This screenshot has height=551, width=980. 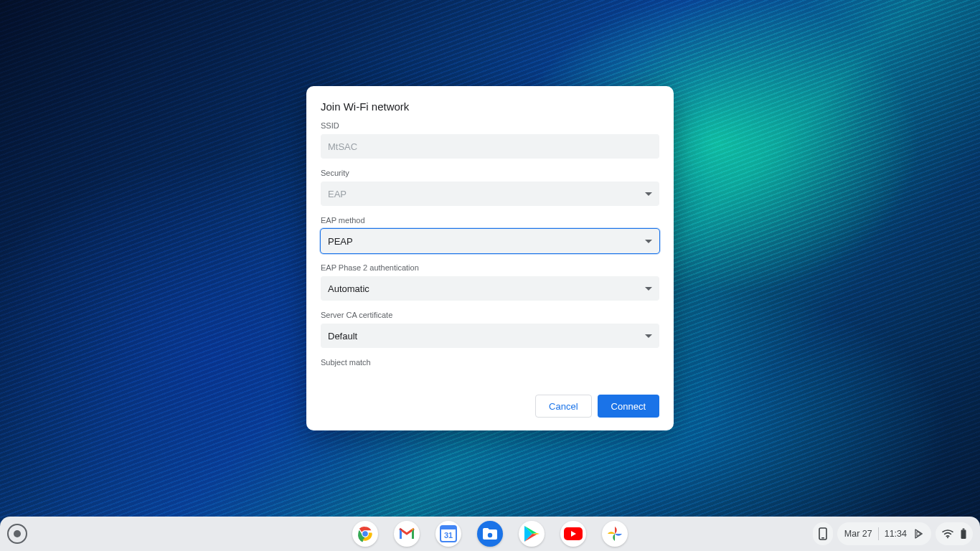 I want to click on phase2-select: Automatic, so click(x=490, y=288).